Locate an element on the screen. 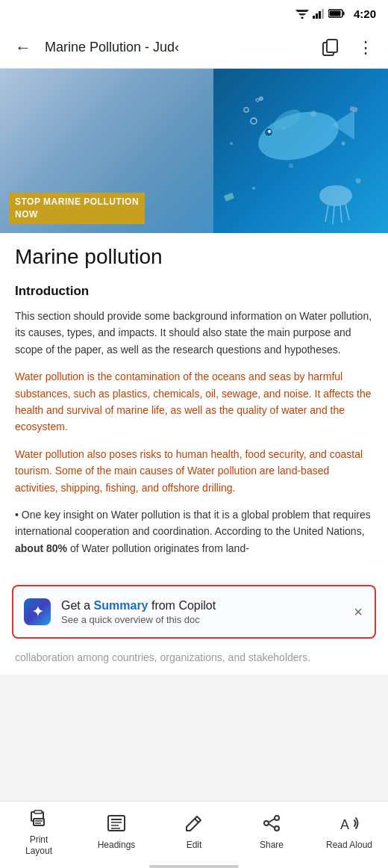 The width and height of the screenshot is (388, 868). svg-text: A is located at coordinates (345, 825).